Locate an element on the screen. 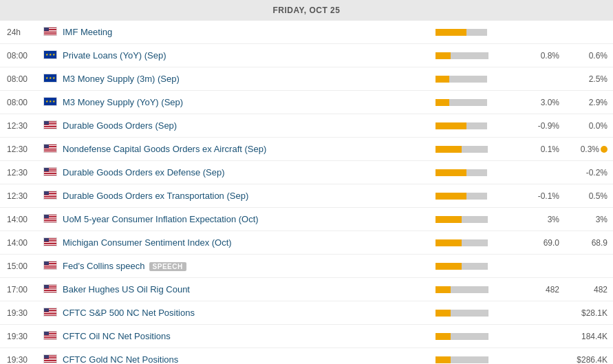 Image resolution: width=613 pixels, height=364 pixels. event-name: M3 Money Supply (3m) (Sep) is located at coordinates (246, 78).